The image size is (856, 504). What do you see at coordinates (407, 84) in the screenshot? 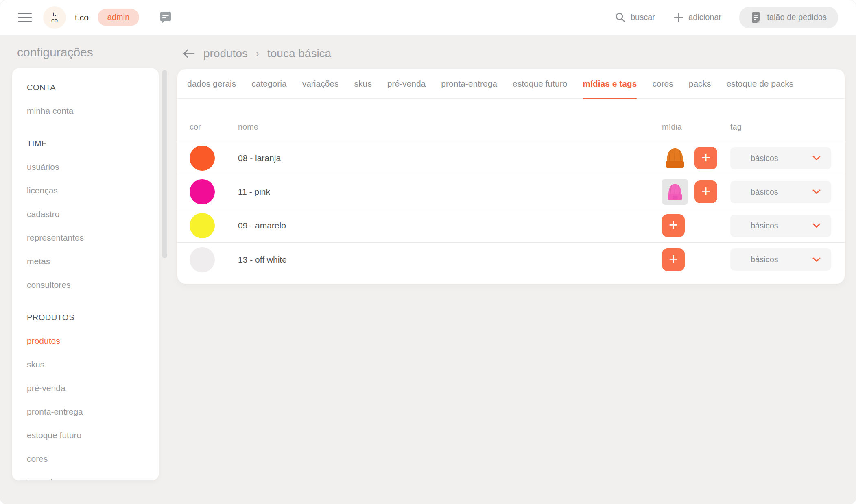
I see `tab-pre-venda: pré-venda` at bounding box center [407, 84].